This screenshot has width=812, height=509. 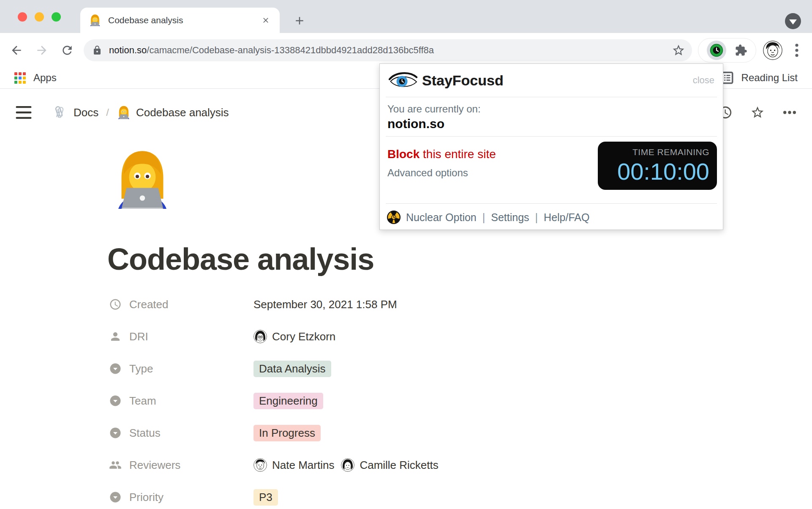 What do you see at coordinates (290, 50) in the screenshot?
I see `url-path: /camacme/Codebase-analysis-13388421dbbd4…` at bounding box center [290, 50].